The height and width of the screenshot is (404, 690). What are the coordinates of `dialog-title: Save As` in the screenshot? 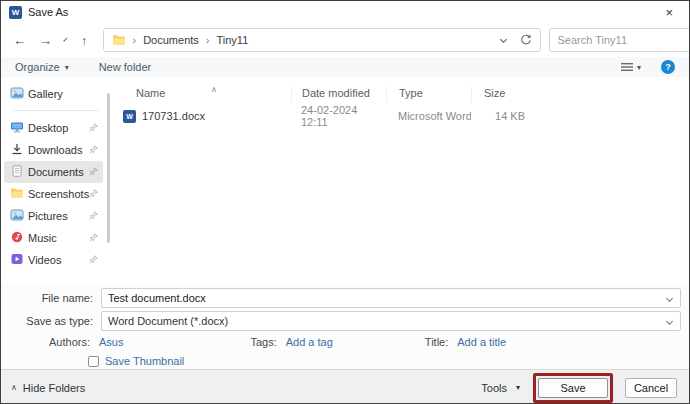 It's located at (48, 12).